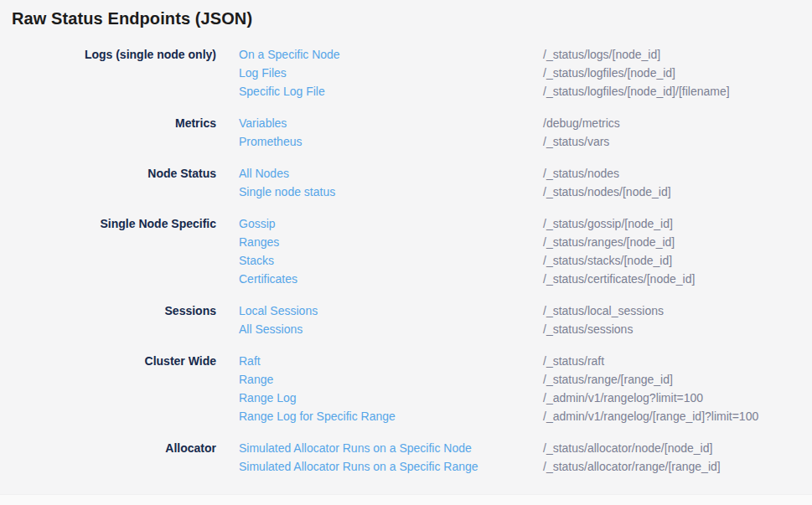 The height and width of the screenshot is (505, 812). Describe the element at coordinates (677, 416) in the screenshot. I see `endpoint-path: /_admin/v1/rangelog/[range_id]?limit=100` at that location.